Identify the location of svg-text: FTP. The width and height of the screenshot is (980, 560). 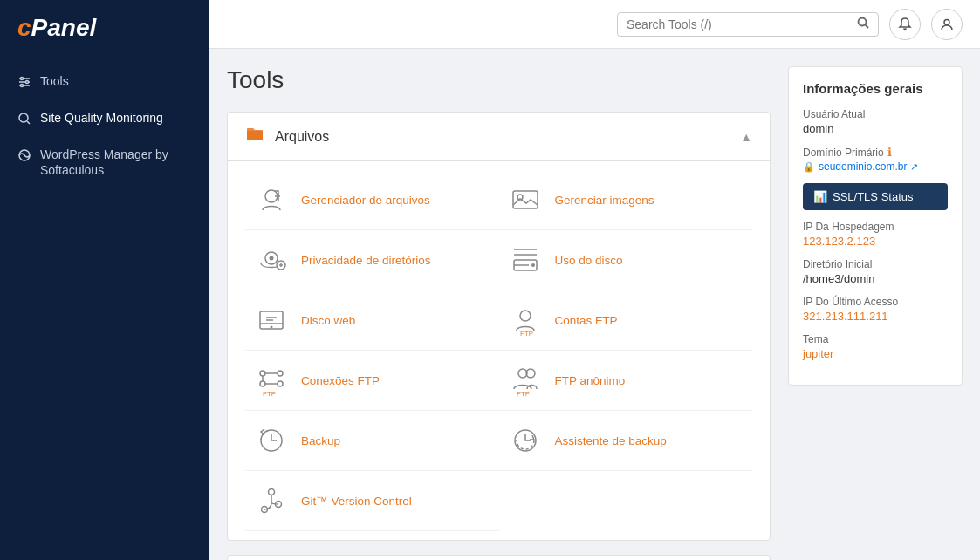
(527, 333).